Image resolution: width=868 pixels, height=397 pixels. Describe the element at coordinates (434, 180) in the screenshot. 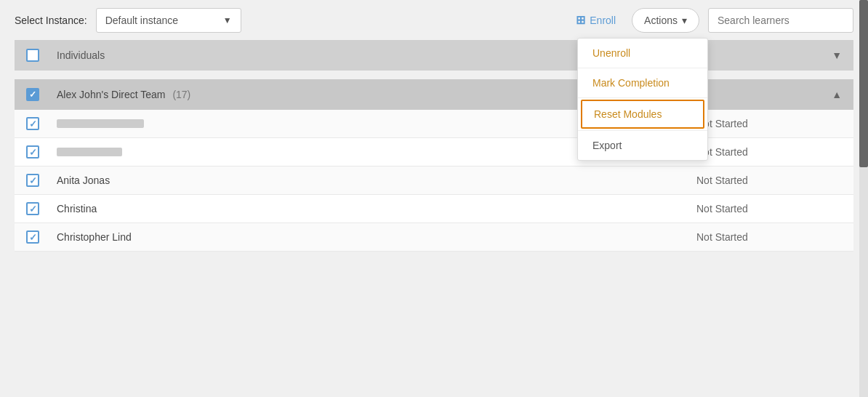

I see `table-row: Anita Jonas Not Started` at that location.